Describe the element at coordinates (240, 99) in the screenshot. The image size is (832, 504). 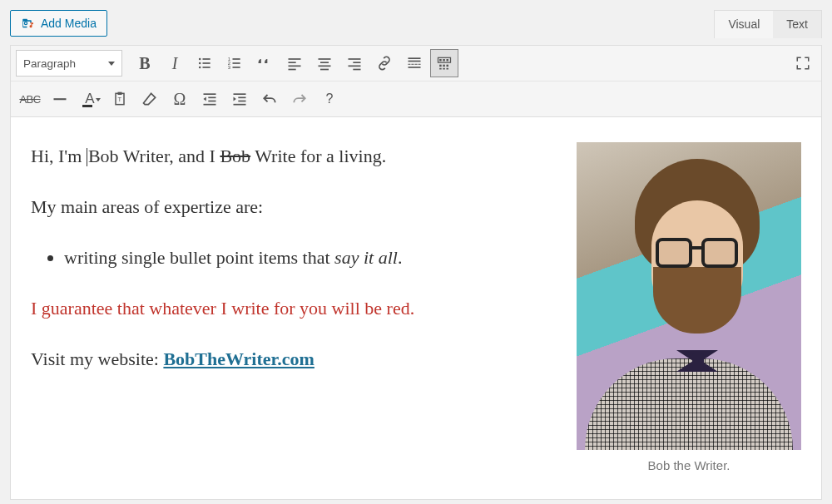
I see `increase-indent-button` at that location.